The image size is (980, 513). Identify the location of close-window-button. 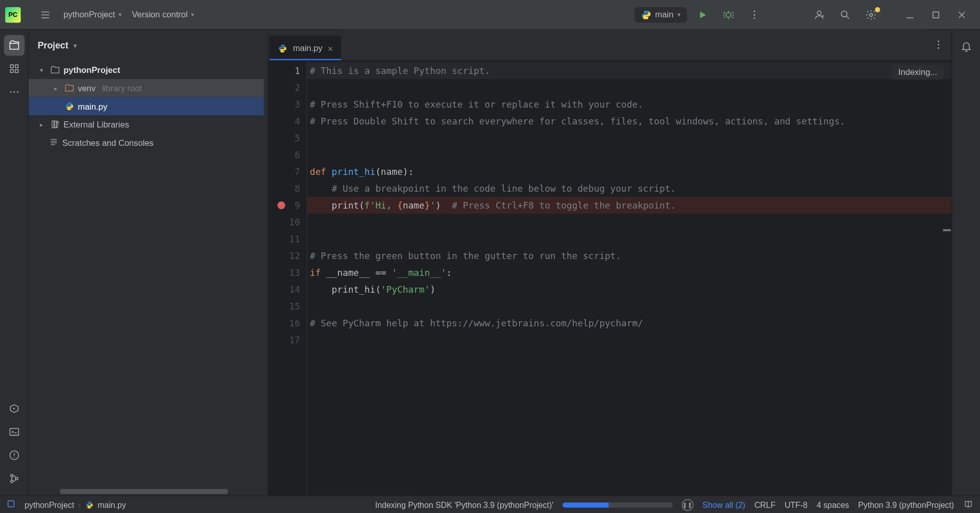
(962, 14).